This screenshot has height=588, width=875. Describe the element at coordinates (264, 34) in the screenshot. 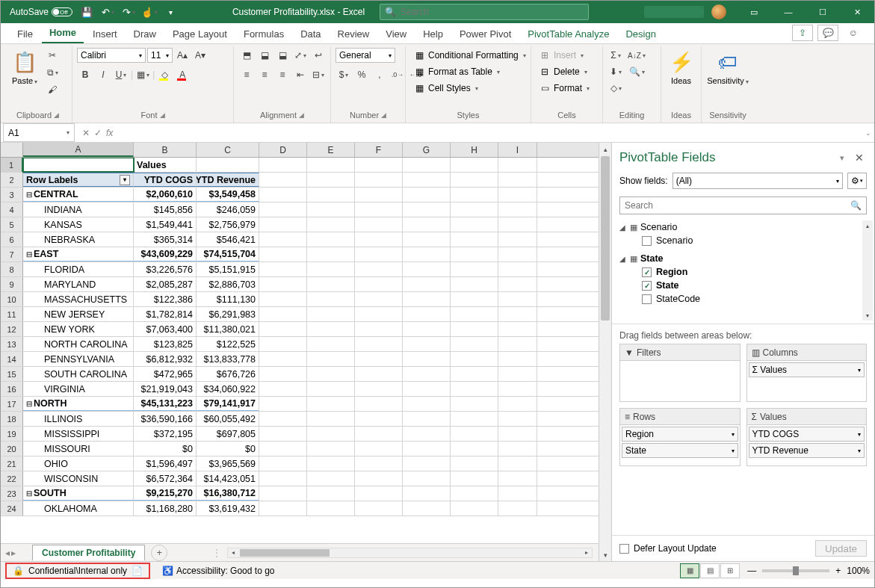

I see `tab-formulas: Formulas` at that location.